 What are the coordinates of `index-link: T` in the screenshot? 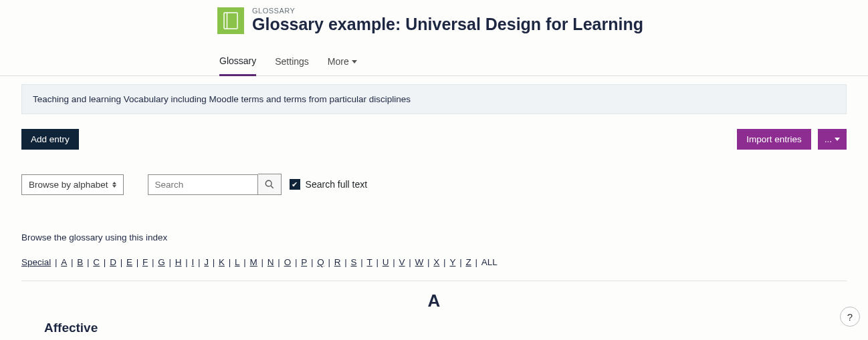 It's located at (370, 262).